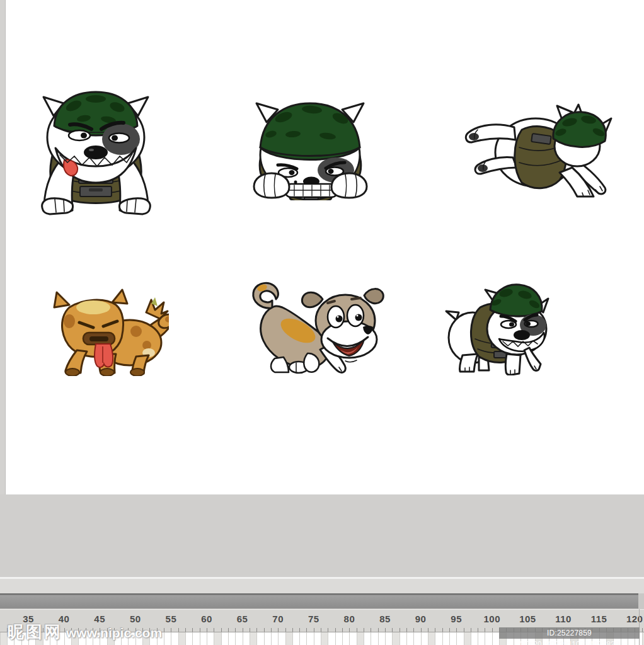 The height and width of the screenshot is (645, 644). Describe the element at coordinates (309, 328) in the screenshot. I see `sprite-running-puppy` at that location.